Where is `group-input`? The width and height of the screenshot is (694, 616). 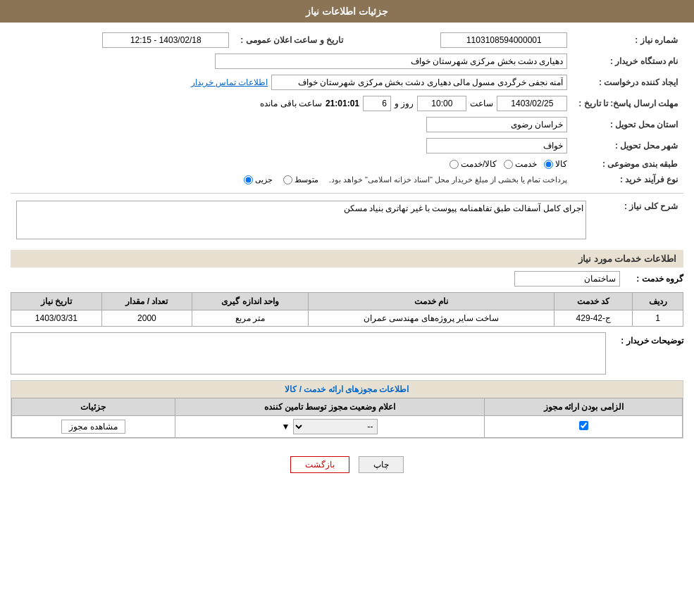 group-input is located at coordinates (567, 279).